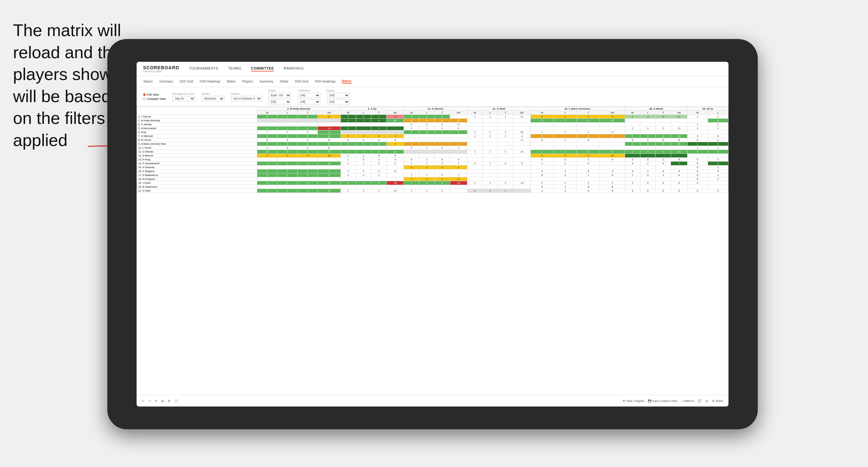 Image resolution: width=868 pixels, height=467 pixels. I want to click on player-name: 12. A Bianchi, so click(197, 156).